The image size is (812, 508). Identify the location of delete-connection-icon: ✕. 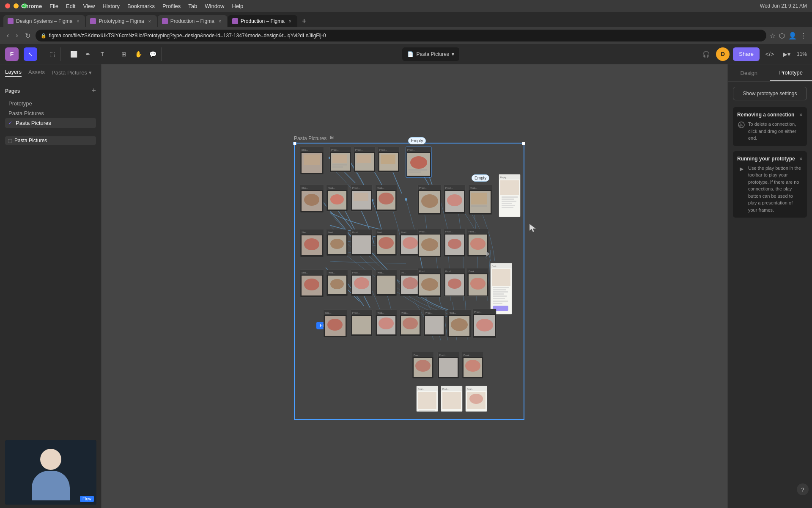
(741, 125).